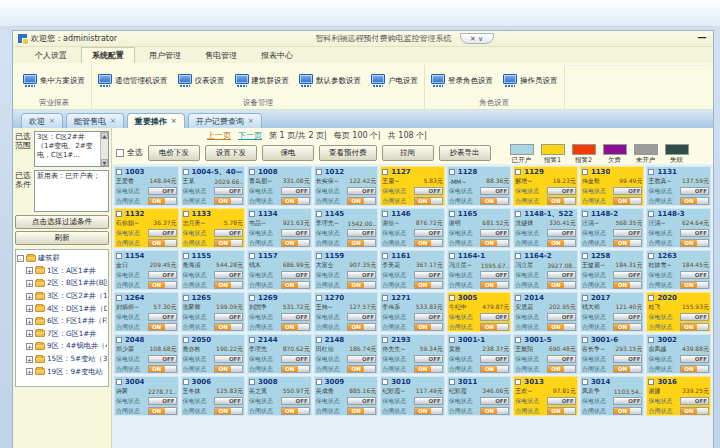 The height and width of the screenshot is (448, 720). What do you see at coordinates (120, 153) in the screenshot?
I see `select-all-checkbox` at bounding box center [120, 153].